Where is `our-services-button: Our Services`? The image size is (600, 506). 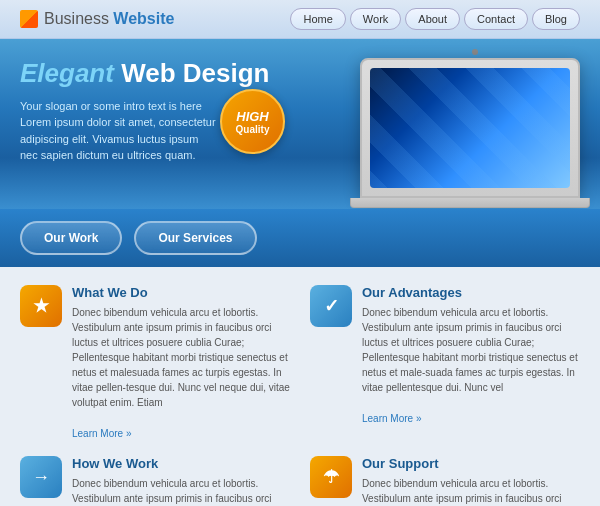
our-services-button: Our Services is located at coordinates (195, 238).